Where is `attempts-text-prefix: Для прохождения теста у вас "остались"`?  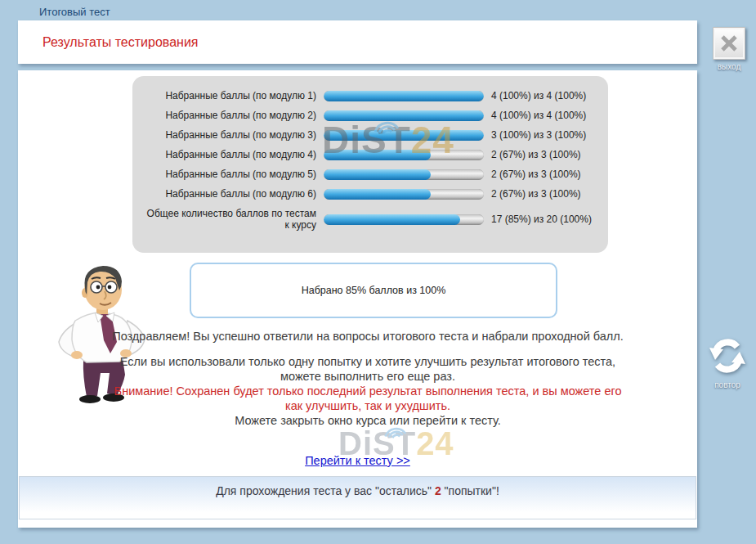
attempts-text-prefix: Для прохождения теста у вас "остались" is located at coordinates (324, 491).